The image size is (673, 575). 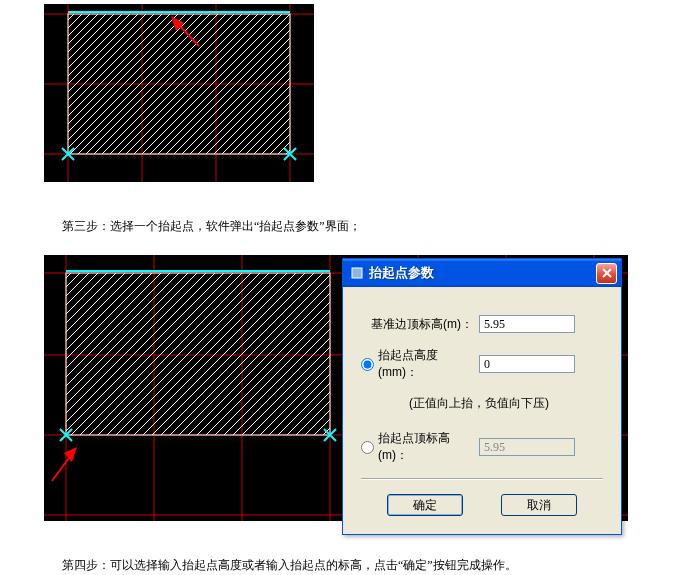 I want to click on step-4-text: 第四步：可以选择输入抬起点高度或者输入抬起点的标高，点击“确定”按钮完成操作。, so click(x=368, y=566).